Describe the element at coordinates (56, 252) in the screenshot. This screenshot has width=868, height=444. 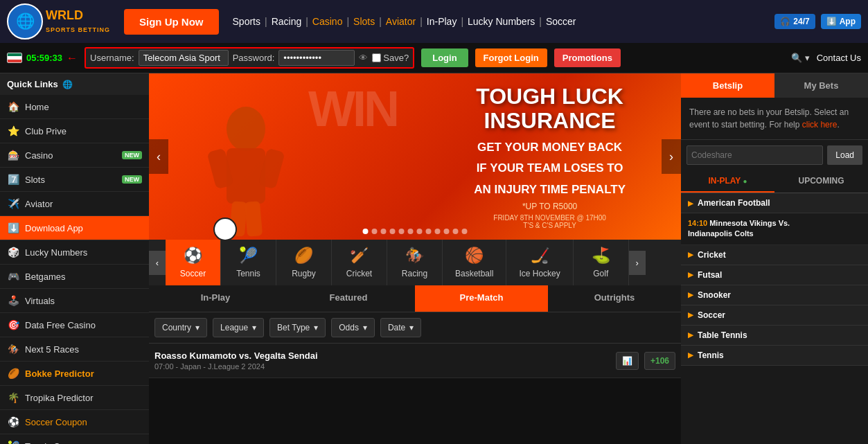
I see `sidebar-label-lucky-numbers: Lucky Numbers` at that location.